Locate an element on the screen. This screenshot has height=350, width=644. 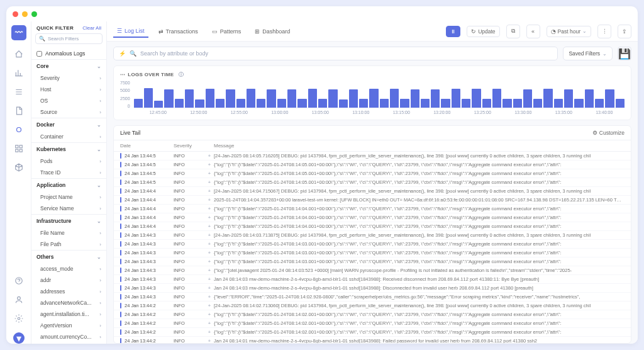
filter-group-core: Core⌄ is located at coordinates (69, 66).